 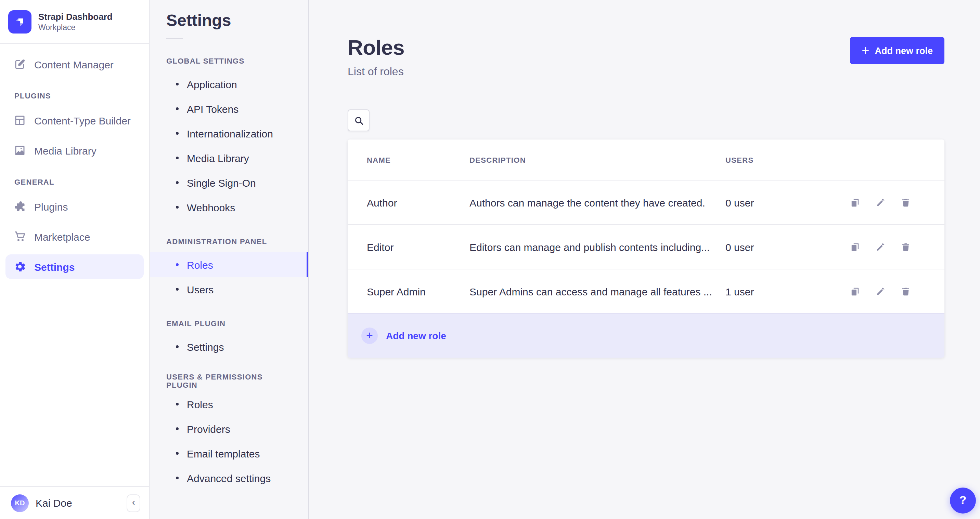 What do you see at coordinates (376, 48) in the screenshot?
I see `page-title: Roles` at bounding box center [376, 48].